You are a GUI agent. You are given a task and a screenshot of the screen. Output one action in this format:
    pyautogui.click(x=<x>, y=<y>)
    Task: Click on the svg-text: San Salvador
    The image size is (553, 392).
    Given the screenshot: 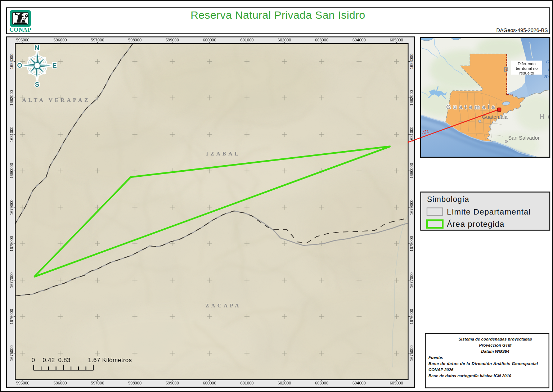 What is the action you would take?
    pyautogui.click(x=523, y=138)
    